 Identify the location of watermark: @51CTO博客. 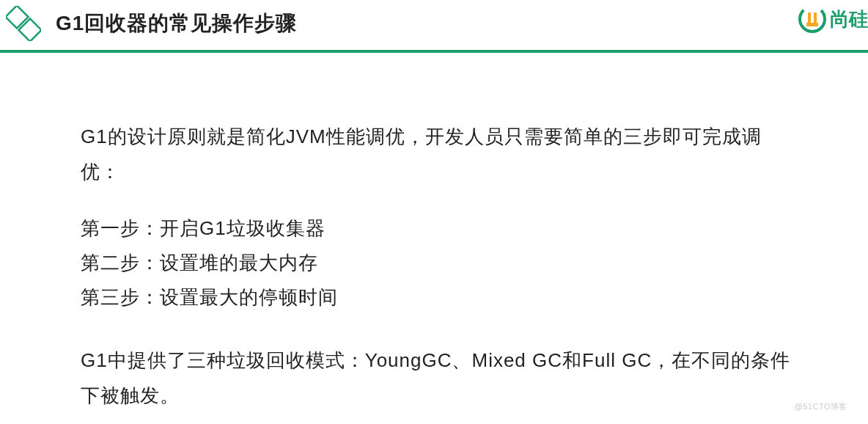
(821, 406).